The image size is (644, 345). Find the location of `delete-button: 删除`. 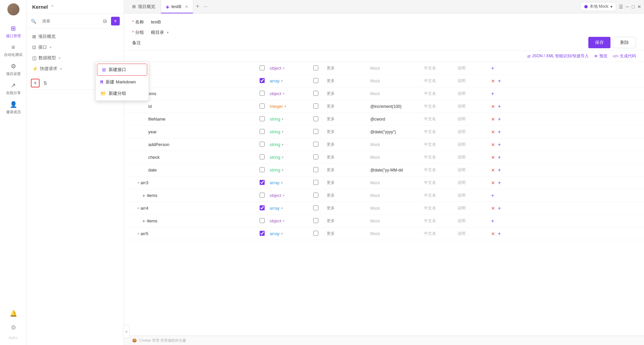

delete-button: 删除 is located at coordinates (625, 43).